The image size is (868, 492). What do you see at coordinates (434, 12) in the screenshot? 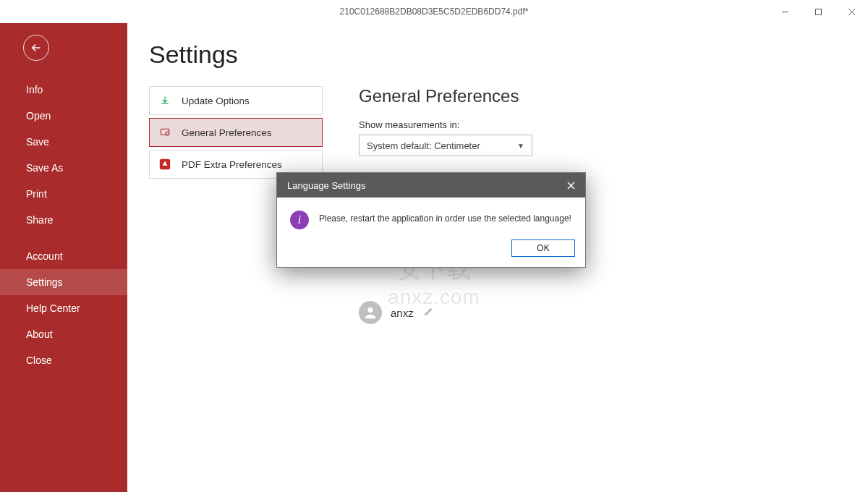
I see `window-title: 210C012688B2DB08D3E5C5D2EDB6DD74.pdf*` at bounding box center [434, 12].